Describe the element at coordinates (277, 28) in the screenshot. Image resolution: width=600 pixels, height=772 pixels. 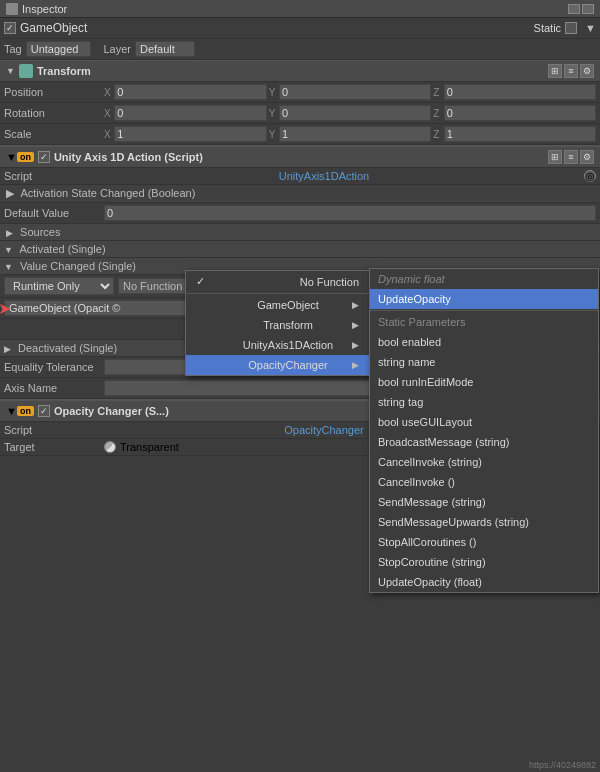
I see `gameobject-name: GameObject` at that location.